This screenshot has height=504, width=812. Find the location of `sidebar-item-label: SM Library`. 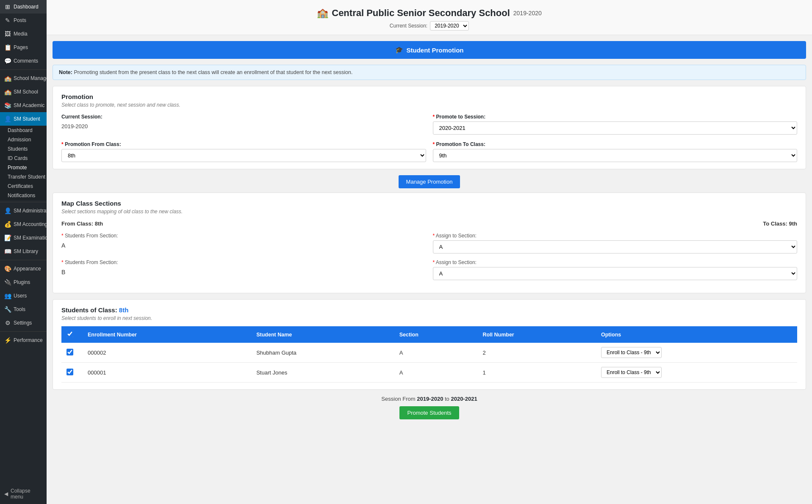

sidebar-item-label: SM Library is located at coordinates (26, 251).